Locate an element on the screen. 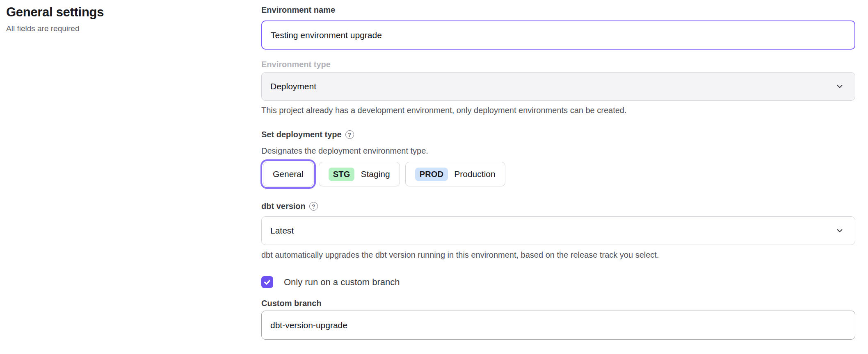  deployment-type-production-button: PROD Production is located at coordinates (455, 174).